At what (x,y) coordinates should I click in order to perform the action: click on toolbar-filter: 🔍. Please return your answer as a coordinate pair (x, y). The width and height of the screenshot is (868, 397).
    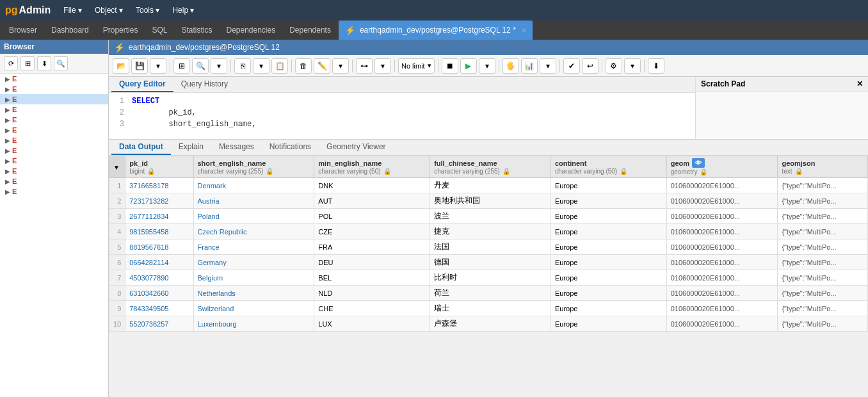
    Looking at the image, I should click on (200, 66).